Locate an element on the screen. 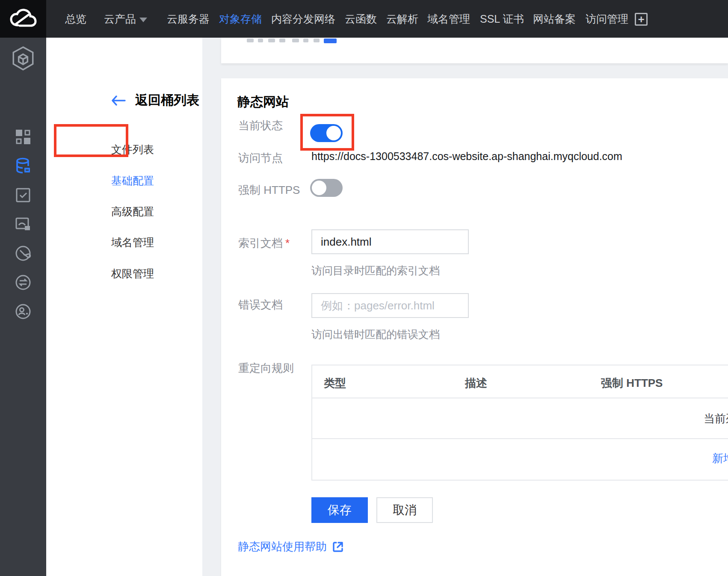 The width and height of the screenshot is (728, 576). task-check-icon is located at coordinates (23, 195).